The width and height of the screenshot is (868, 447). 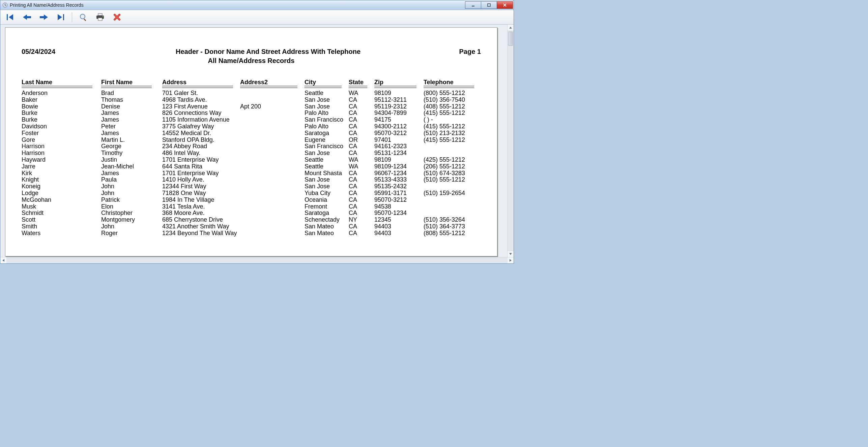 I want to click on cell-zip: 95119-2312, so click(x=399, y=107).